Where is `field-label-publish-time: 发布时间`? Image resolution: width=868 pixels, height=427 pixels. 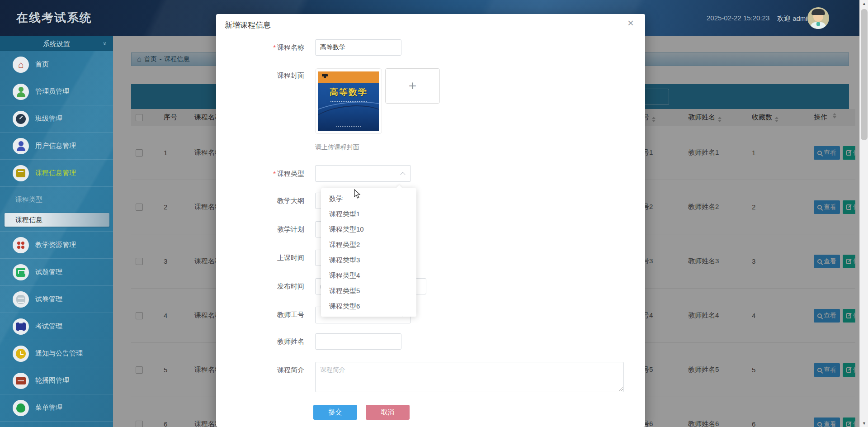
field-label-publish-time: 发布时间 is located at coordinates (265, 286).